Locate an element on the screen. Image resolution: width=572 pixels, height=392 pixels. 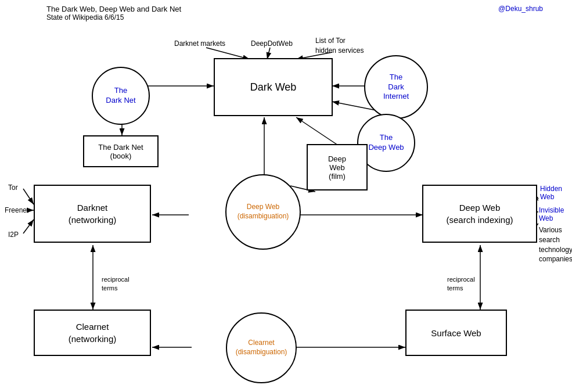
deep-web-disamb-label: Deep Web(disambiguation) is located at coordinates (264, 211).